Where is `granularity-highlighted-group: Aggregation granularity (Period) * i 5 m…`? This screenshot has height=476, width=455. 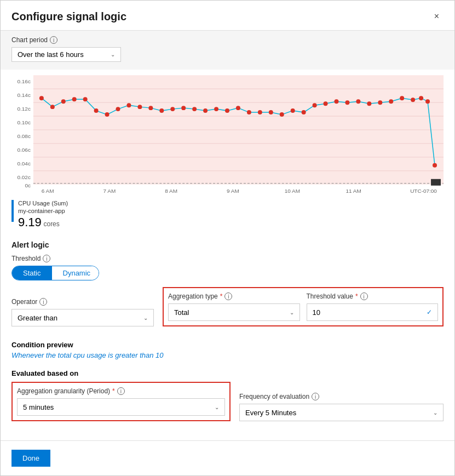
granularity-highlighted-group: Aggregation granularity (Period) * i 5 m… is located at coordinates (121, 402).